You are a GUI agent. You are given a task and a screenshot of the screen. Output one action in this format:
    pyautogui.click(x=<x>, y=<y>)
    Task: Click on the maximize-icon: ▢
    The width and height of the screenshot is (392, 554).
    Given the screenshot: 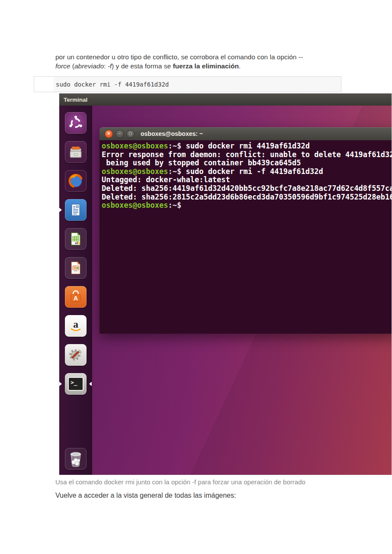 What is the action you would take?
    pyautogui.click(x=131, y=134)
    